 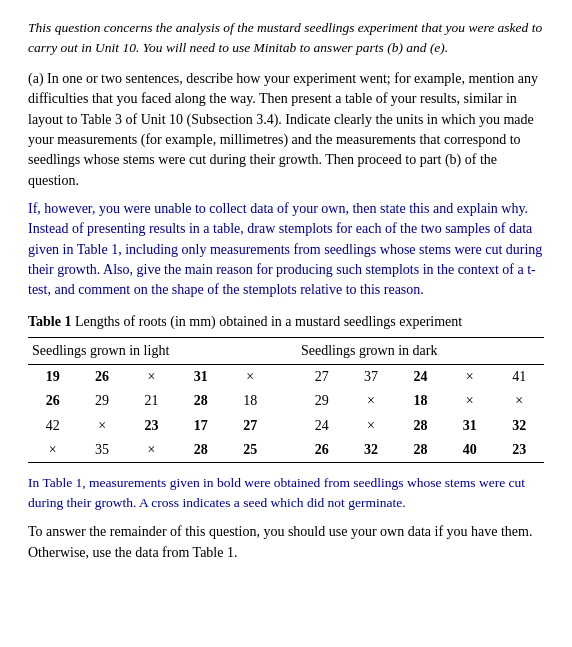 What do you see at coordinates (50, 322) in the screenshot?
I see `table-label: Table 1` at bounding box center [50, 322].